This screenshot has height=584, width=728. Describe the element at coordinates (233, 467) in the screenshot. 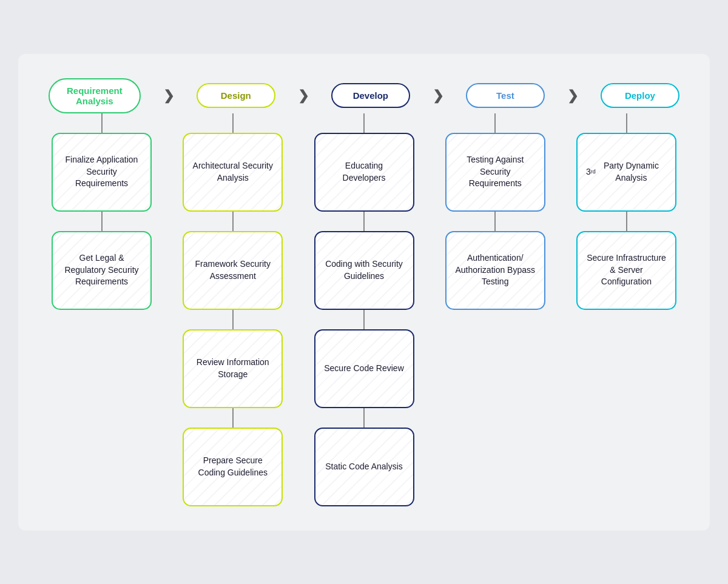

I see `card-design-4: Prepare Secure Coding Guidelines` at that location.